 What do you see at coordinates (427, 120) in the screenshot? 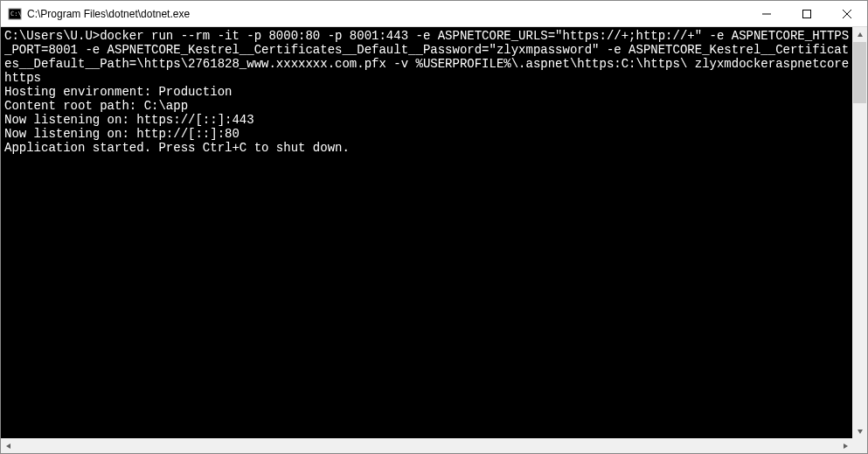
I see `output-line: Now listening on: https://[::]:443` at bounding box center [427, 120].